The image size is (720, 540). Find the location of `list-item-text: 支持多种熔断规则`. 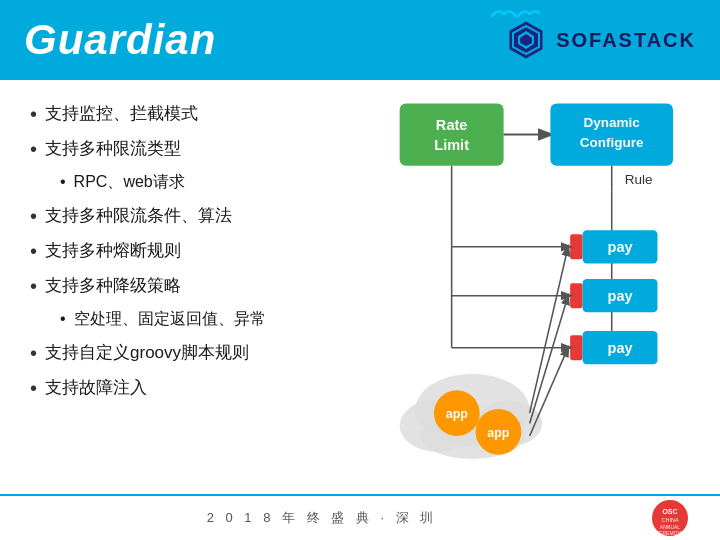

list-item-text: 支持多种熔断规则 is located at coordinates (113, 250).